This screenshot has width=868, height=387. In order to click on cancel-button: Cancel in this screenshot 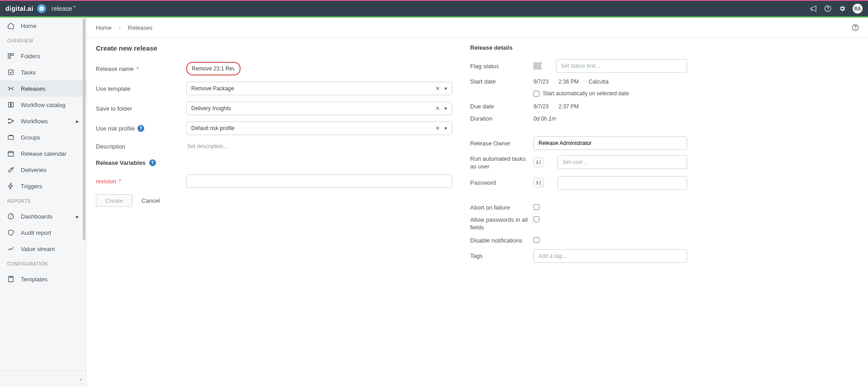, I will do `click(151, 200)`.